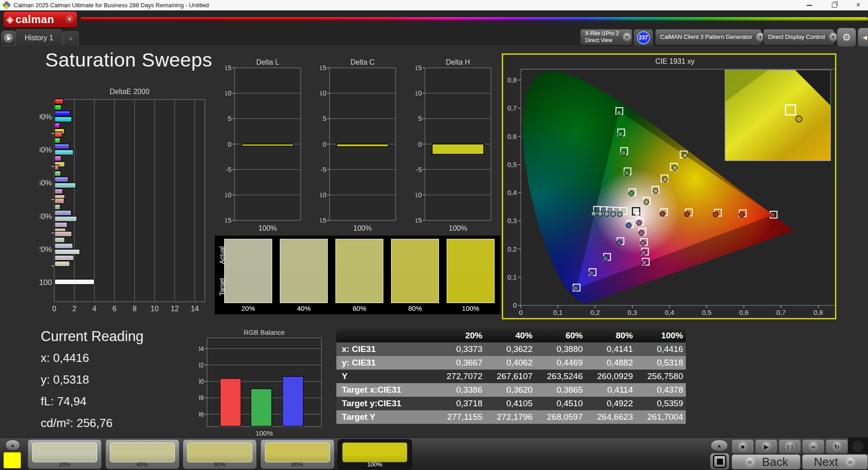 The image size is (868, 470). What do you see at coordinates (511, 404) in the screenshot?
I see `table-row: Target y:CIE310,37180,41050,45100,49220,…` at bounding box center [511, 404].